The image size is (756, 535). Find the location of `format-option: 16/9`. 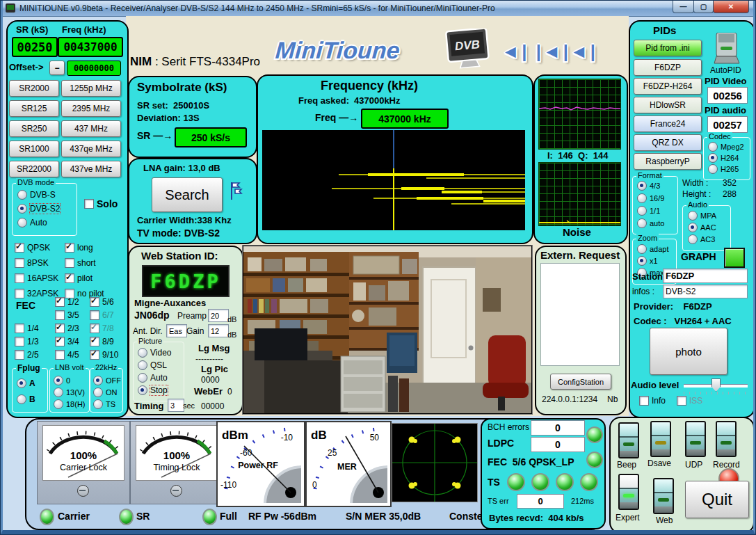

format-option: 16/9 is located at coordinates (651, 198).